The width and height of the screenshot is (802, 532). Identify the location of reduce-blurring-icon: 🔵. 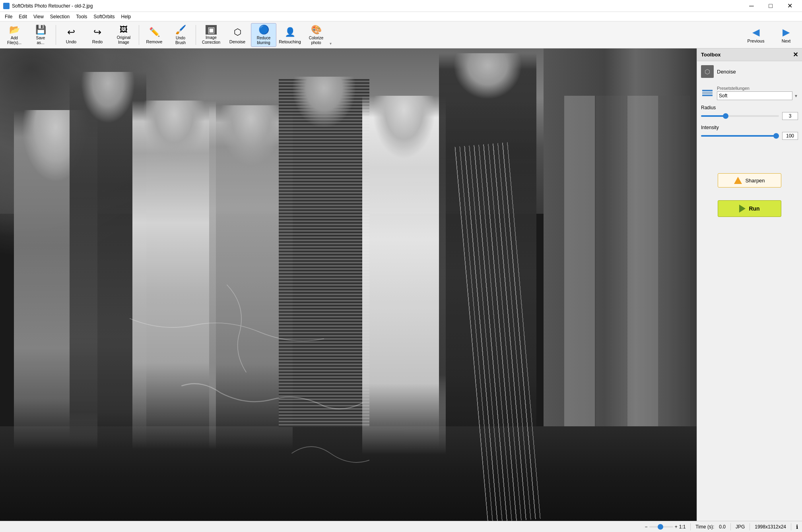
(264, 30).